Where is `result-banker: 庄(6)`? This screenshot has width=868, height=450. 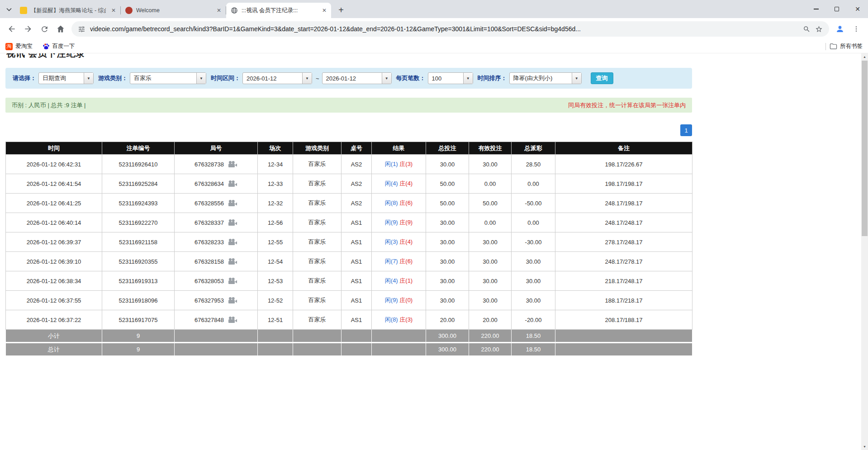 result-banker: 庄(6) is located at coordinates (406, 203).